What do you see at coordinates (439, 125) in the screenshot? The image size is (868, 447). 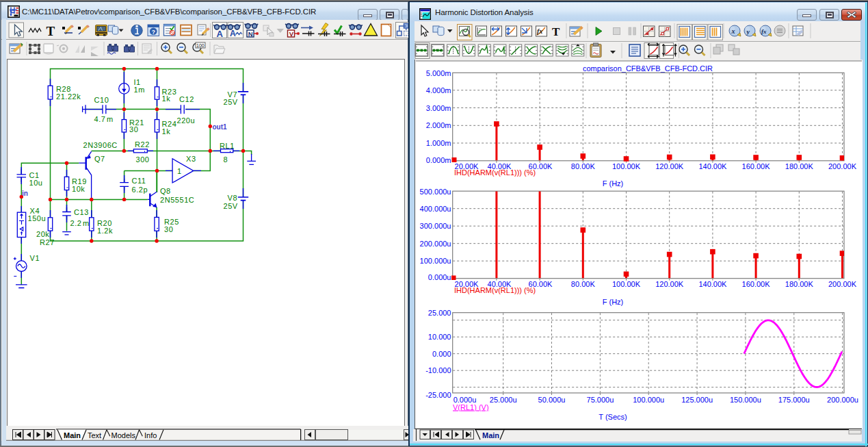 I see `svg-text: 2.000m` at bounding box center [439, 125].